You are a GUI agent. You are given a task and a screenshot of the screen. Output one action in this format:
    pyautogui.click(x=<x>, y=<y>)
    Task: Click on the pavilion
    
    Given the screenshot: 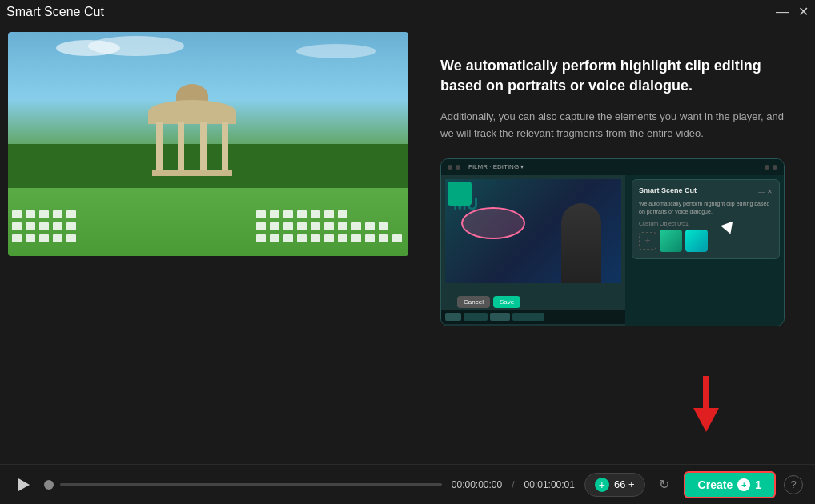 What is the action you would take?
    pyautogui.click(x=192, y=136)
    